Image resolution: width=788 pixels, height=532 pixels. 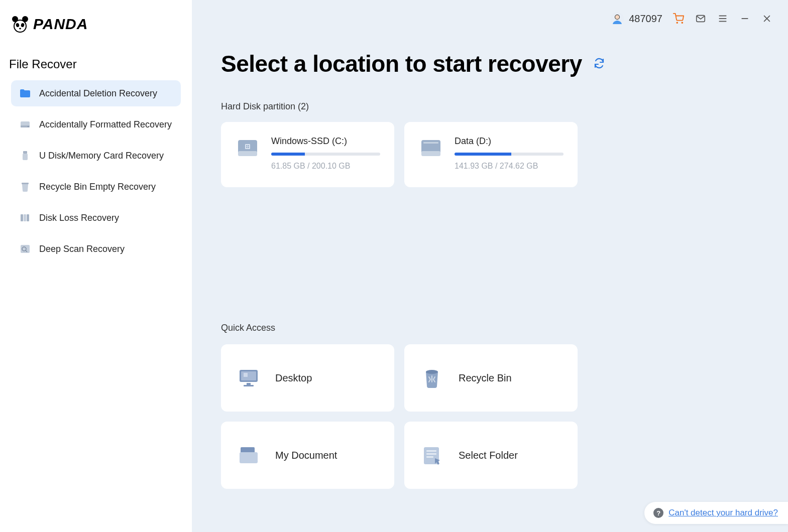 I want to click on partition-card-c: Windows-SSD (C:) 61.85 GB / 200.10 GB, so click(x=307, y=155).